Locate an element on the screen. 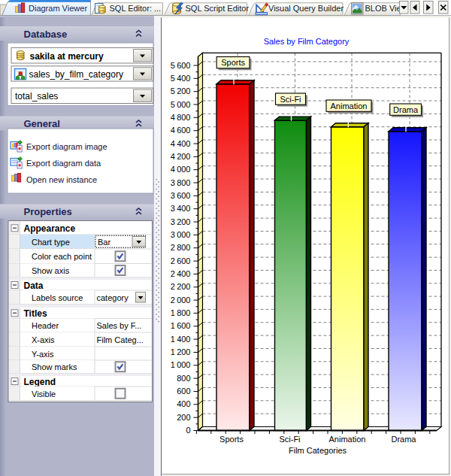  svg-text: Film Categ... is located at coordinates (120, 340).